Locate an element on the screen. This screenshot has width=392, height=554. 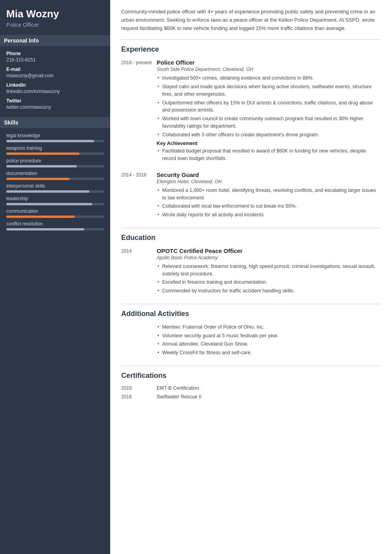
skill-item: conflict resolution is located at coordinates (55, 226).